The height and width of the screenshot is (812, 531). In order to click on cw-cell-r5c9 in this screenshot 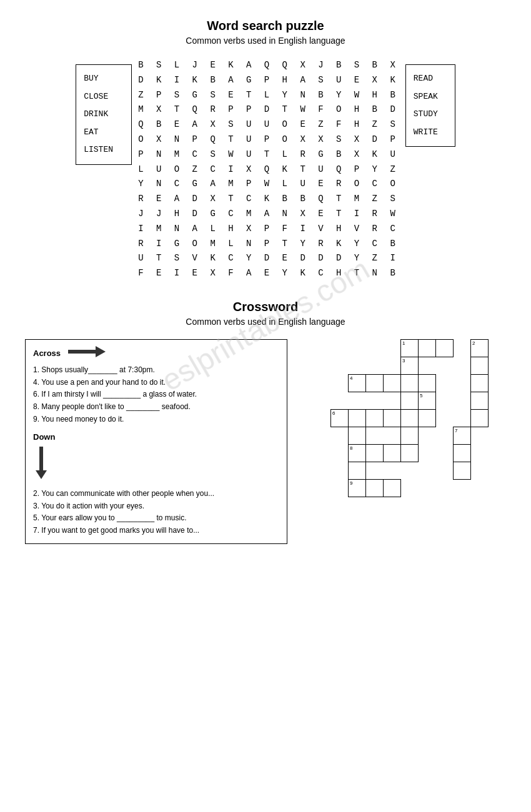, I will do `click(480, 418)`.